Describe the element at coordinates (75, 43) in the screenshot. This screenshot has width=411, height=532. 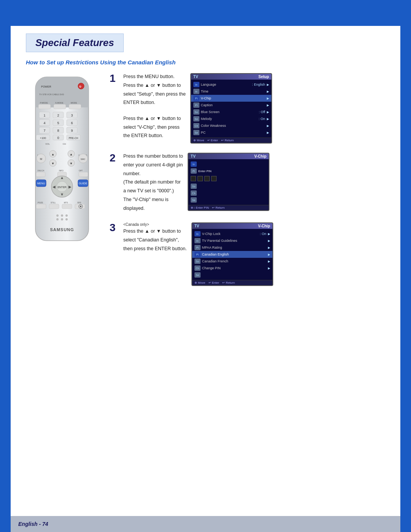
I see `title-box: Special Features` at that location.